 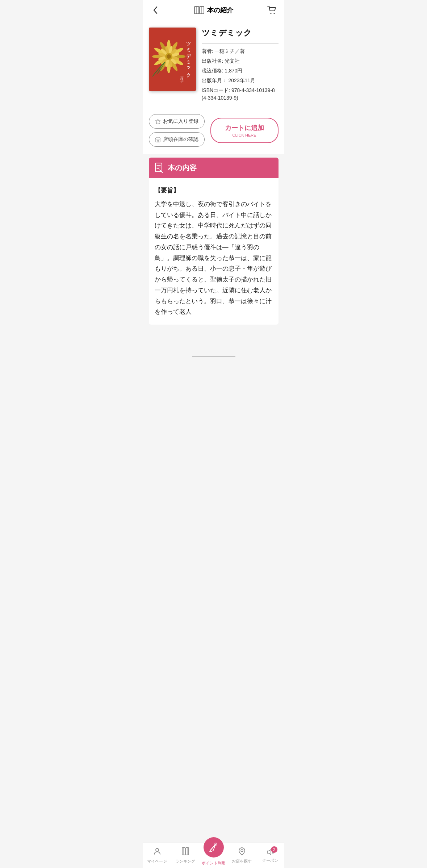 What do you see at coordinates (214, 356) in the screenshot?
I see `home-indicator` at bounding box center [214, 356].